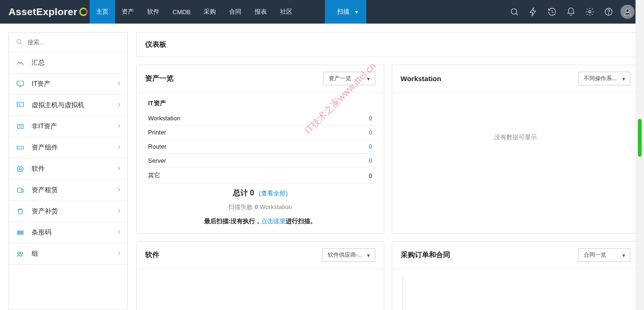 The width and height of the screenshot is (644, 310). I want to click on nav-tab-0: 主页, so click(102, 12).